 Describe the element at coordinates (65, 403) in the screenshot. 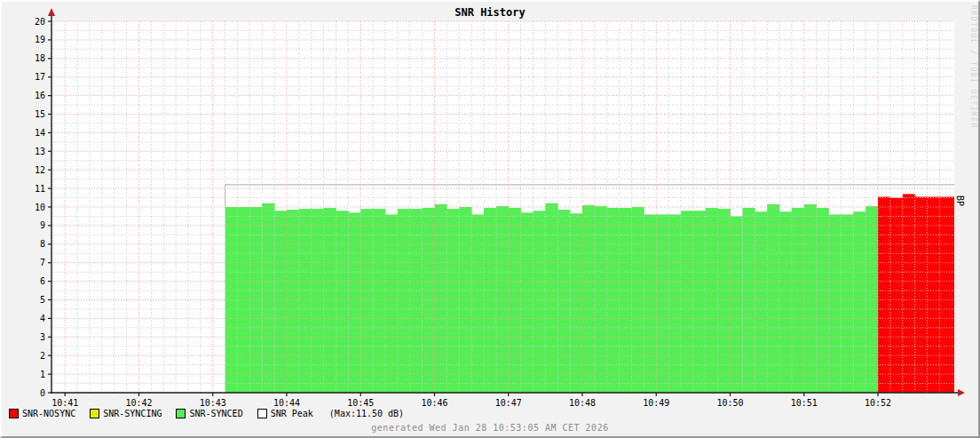

I see `x-tick-label: 10:41` at that location.